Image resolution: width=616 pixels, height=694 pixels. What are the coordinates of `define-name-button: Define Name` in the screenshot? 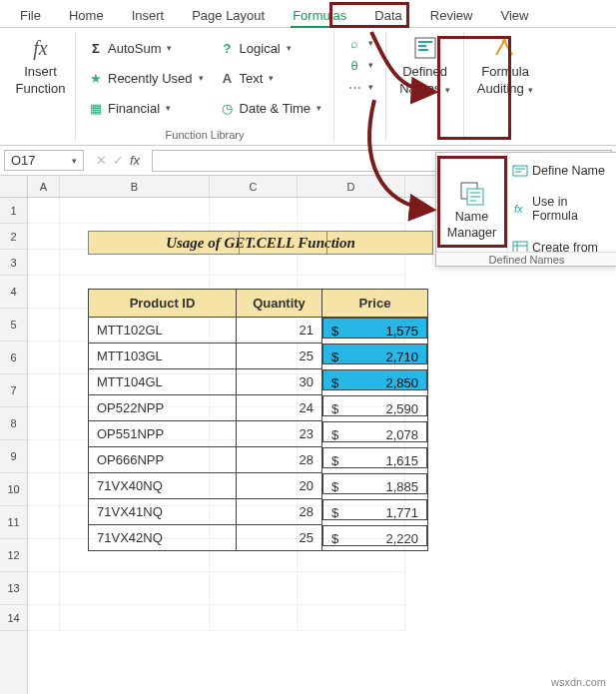 It's located at (562, 171).